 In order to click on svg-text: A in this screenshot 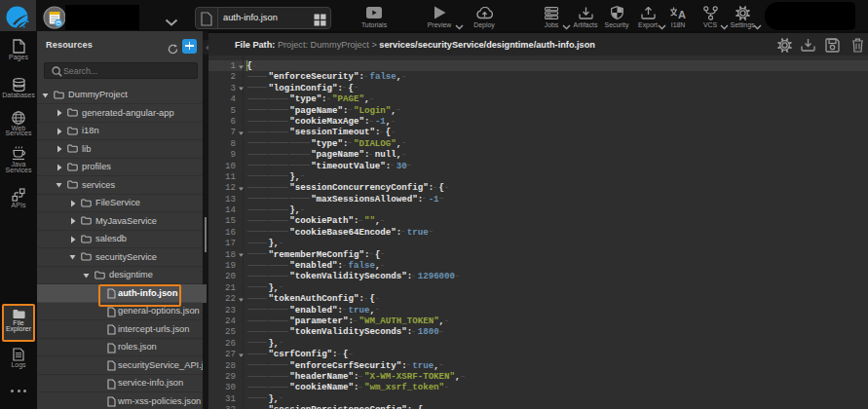, I will do `click(682, 14)`.